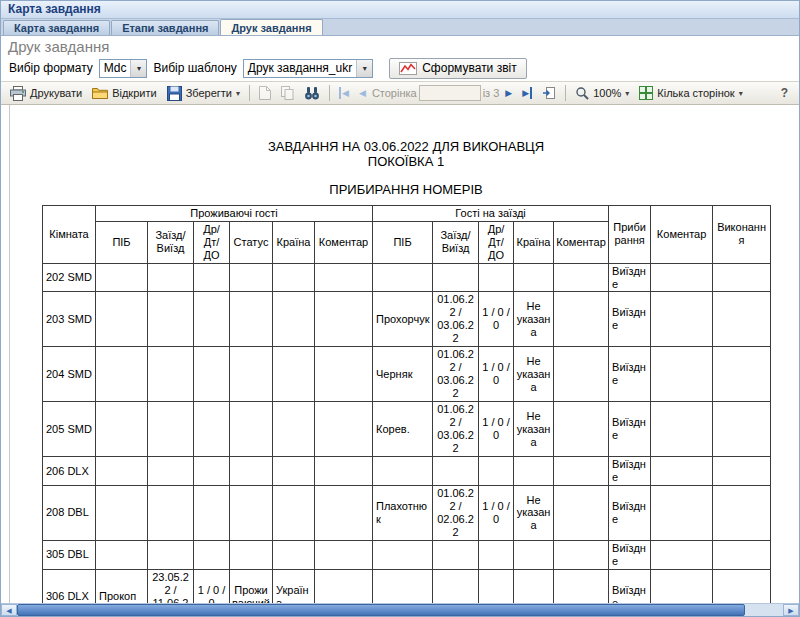  I want to click on col-staying-ddd: Др/Дт/ДО, so click(212, 242).